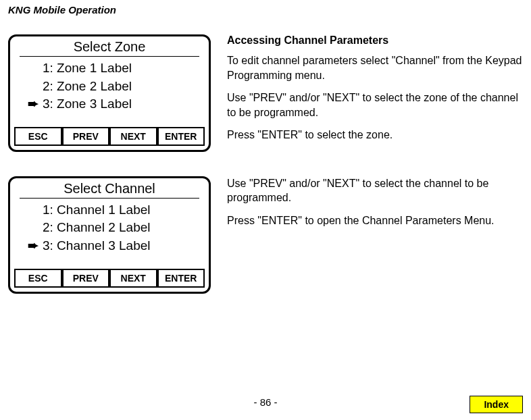  I want to click on list-item: ➨ 3: Channel 3 Label, so click(109, 246).